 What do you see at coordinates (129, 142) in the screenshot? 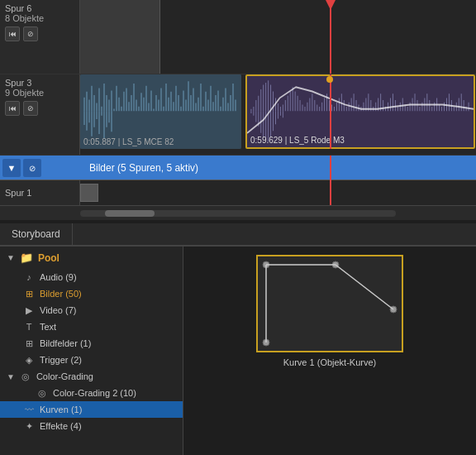
I see `clip-label-left: 0:05.887 | LS_5 MCE 82` at bounding box center [129, 142].